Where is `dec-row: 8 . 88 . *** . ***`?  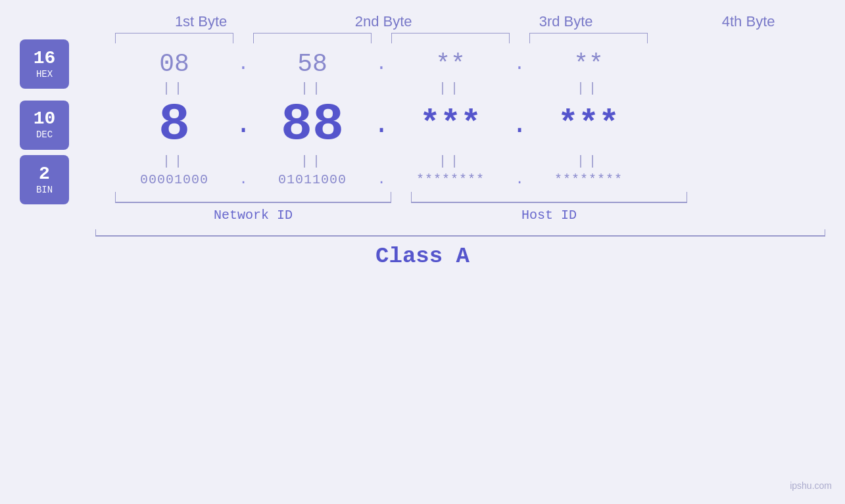
dec-row: 8 . 88 . *** . *** is located at coordinates (422, 125).